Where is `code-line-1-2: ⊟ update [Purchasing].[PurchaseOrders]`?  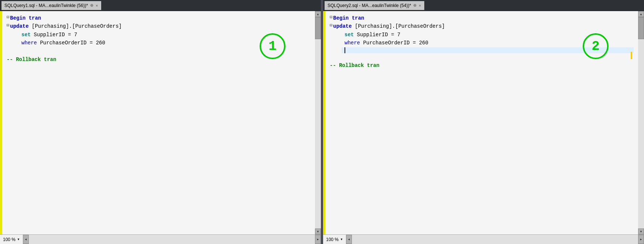 code-line-1-2: ⊟ update [Purchasing].[PurchaseOrders] is located at coordinates (159, 26).